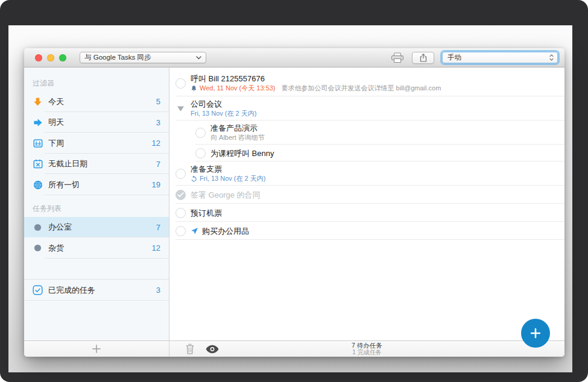 This screenshot has height=382, width=588. I want to click on sidebar-item-tomorrow: 明天 3, so click(96, 122).